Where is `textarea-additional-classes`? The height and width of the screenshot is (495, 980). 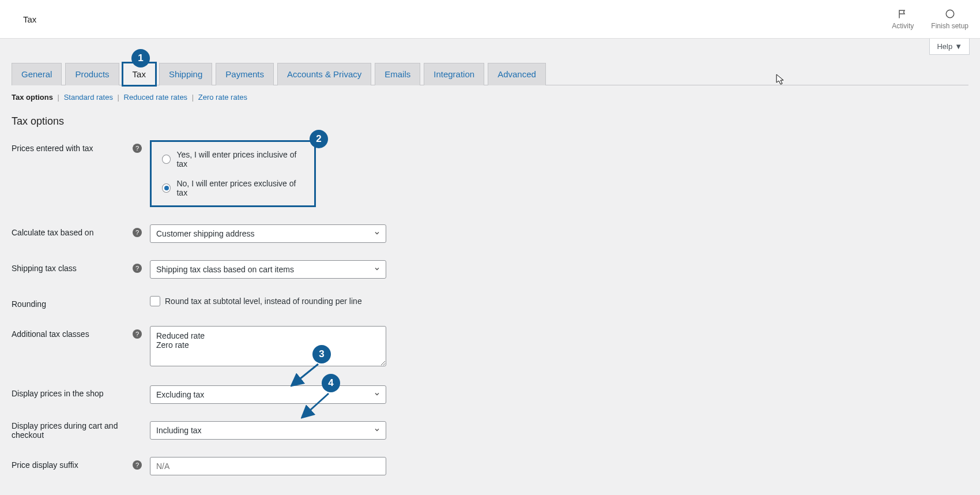
textarea-additional-classes is located at coordinates (268, 346).